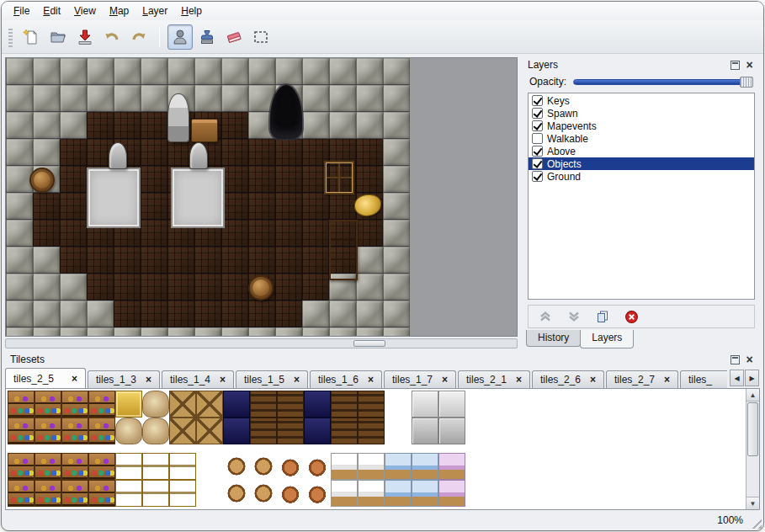 This screenshot has height=532, width=765. I want to click on redo-button, so click(139, 37).